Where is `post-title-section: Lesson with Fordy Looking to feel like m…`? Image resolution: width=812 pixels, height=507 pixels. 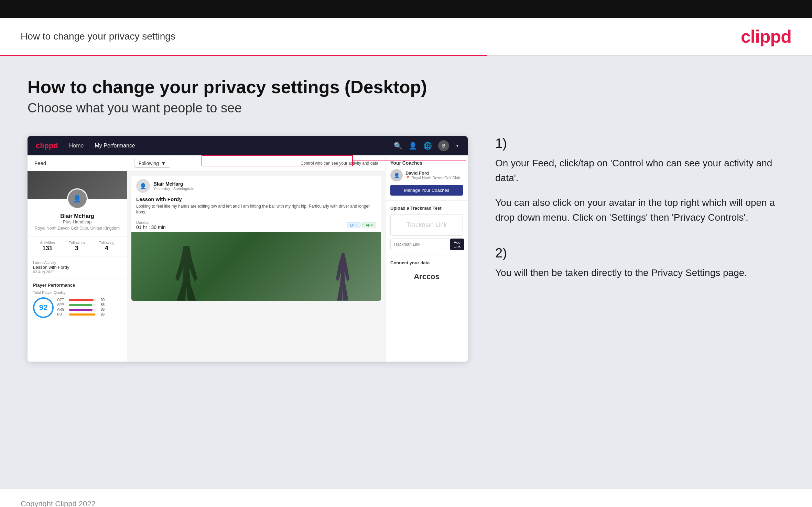 post-title-section: Lesson with Fordy Looking to feel like m… is located at coordinates (256, 207).